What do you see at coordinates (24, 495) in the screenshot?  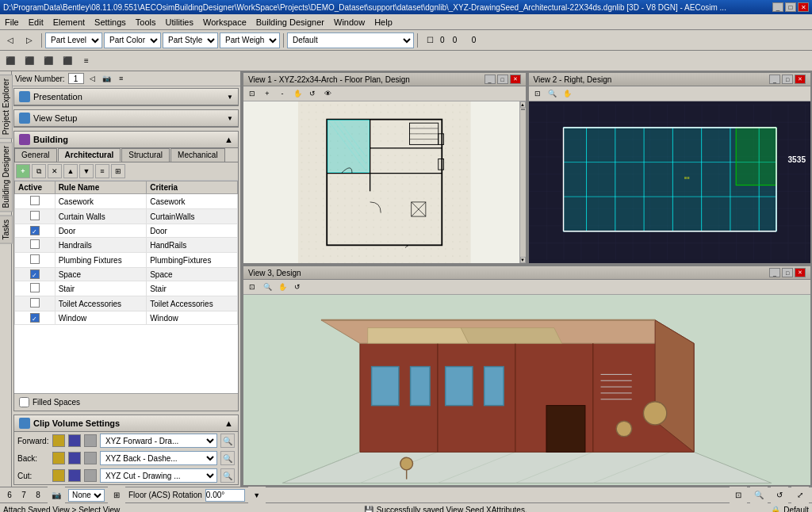 I see `view-tab-7: 7` at bounding box center [24, 495].